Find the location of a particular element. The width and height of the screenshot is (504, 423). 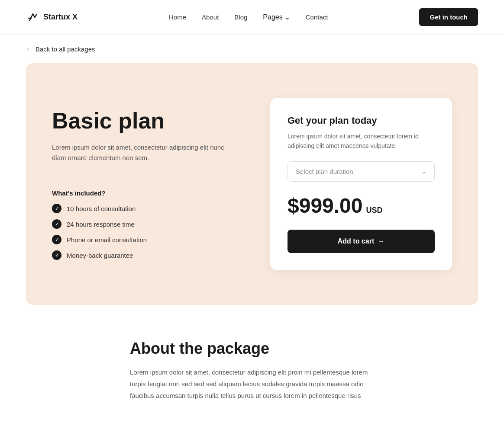

plan-card: Get your plan today Lorem ipsum dolor si… is located at coordinates (361, 184).